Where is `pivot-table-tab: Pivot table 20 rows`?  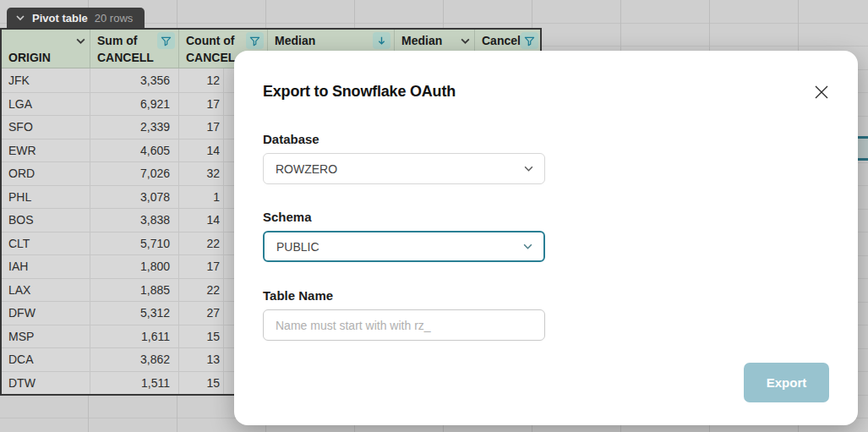 pivot-table-tab: Pivot table 20 rows is located at coordinates (76, 18).